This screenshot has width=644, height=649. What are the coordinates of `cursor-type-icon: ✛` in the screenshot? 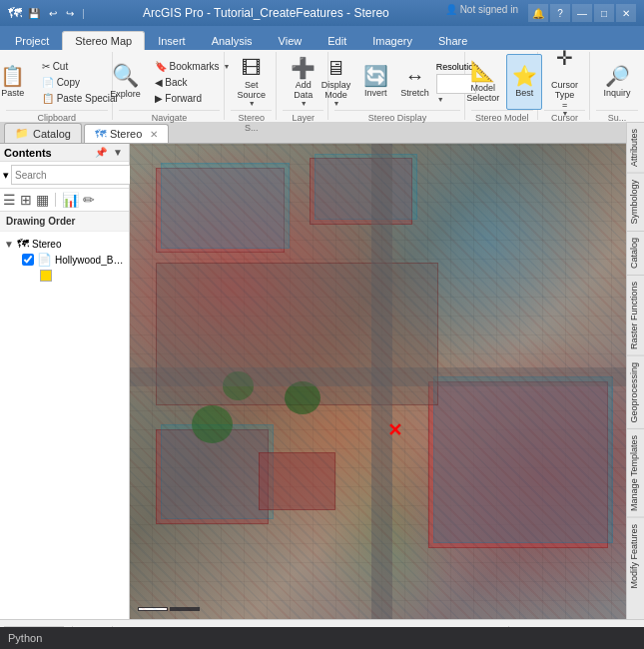 It's located at (565, 58).